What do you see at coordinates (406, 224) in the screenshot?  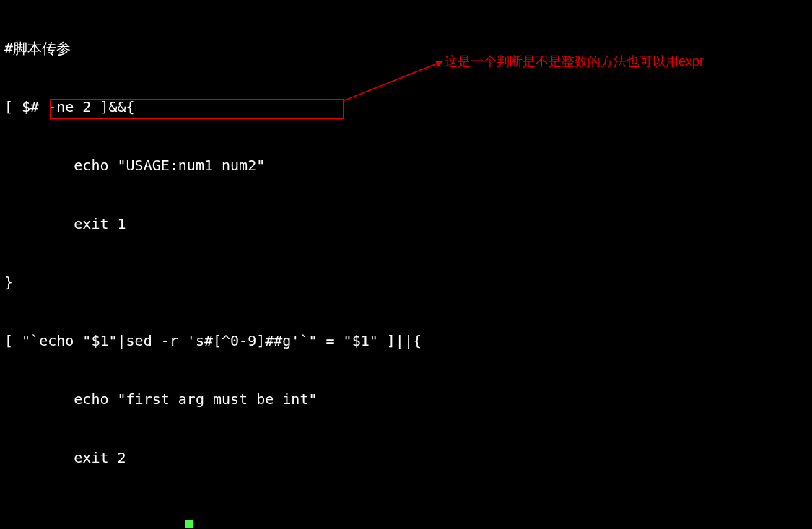 I see `code-line: exit 1` at bounding box center [406, 224].